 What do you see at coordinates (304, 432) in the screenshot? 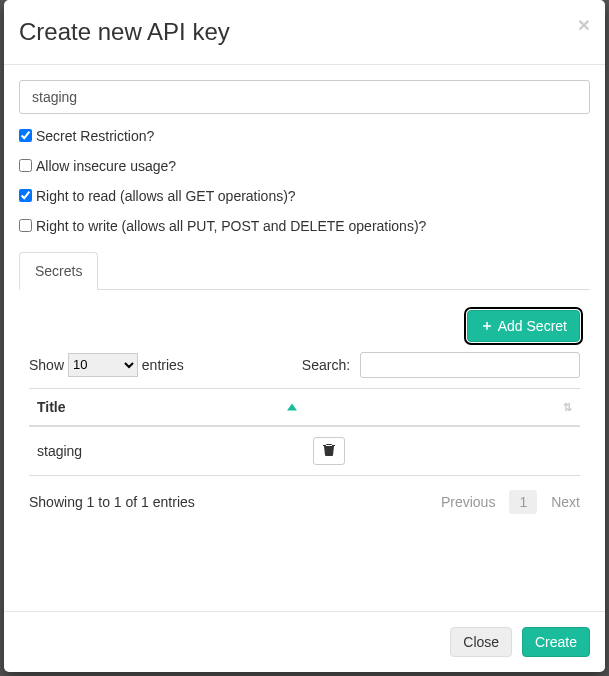
I see `secrets-table: Title staging` at bounding box center [304, 432].